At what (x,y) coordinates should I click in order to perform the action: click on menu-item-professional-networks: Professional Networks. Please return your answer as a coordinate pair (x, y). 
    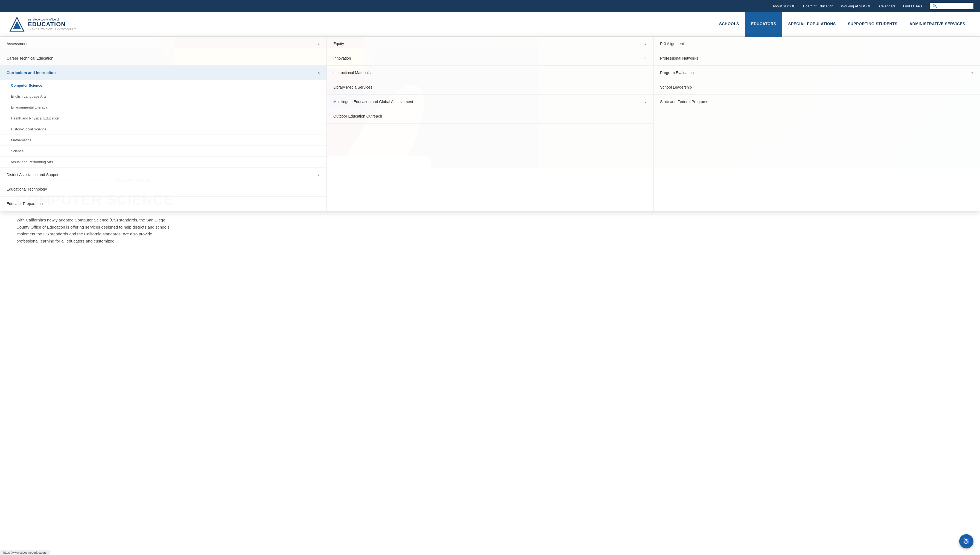
    Looking at the image, I should click on (816, 58).